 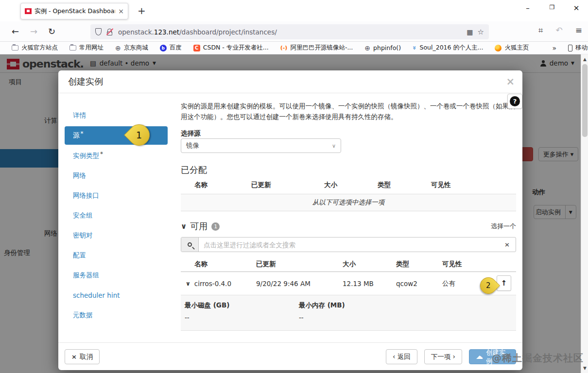 I want to click on back-icon: ←, so click(x=16, y=31).